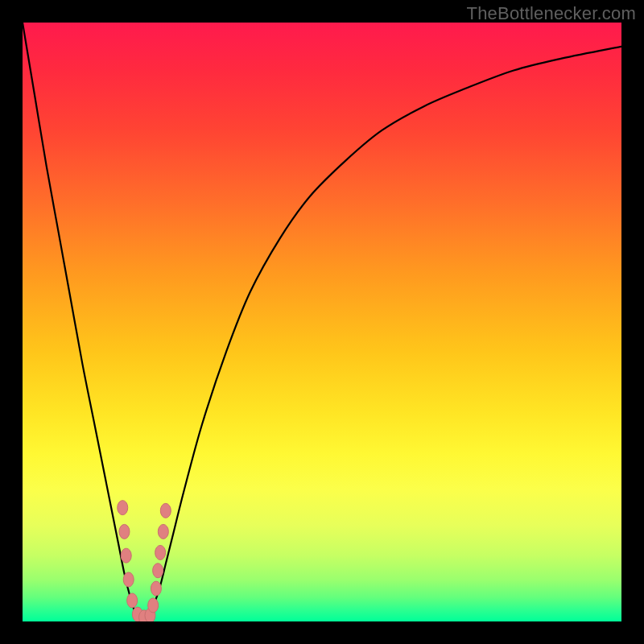 Image resolution: width=644 pixels, height=644 pixels. I want to click on sample-markers, so click(145, 561).